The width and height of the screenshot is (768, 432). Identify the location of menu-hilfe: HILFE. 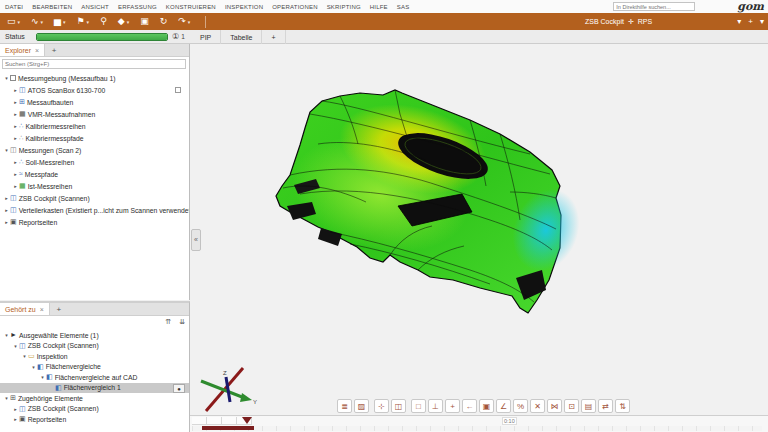
(379, 7).